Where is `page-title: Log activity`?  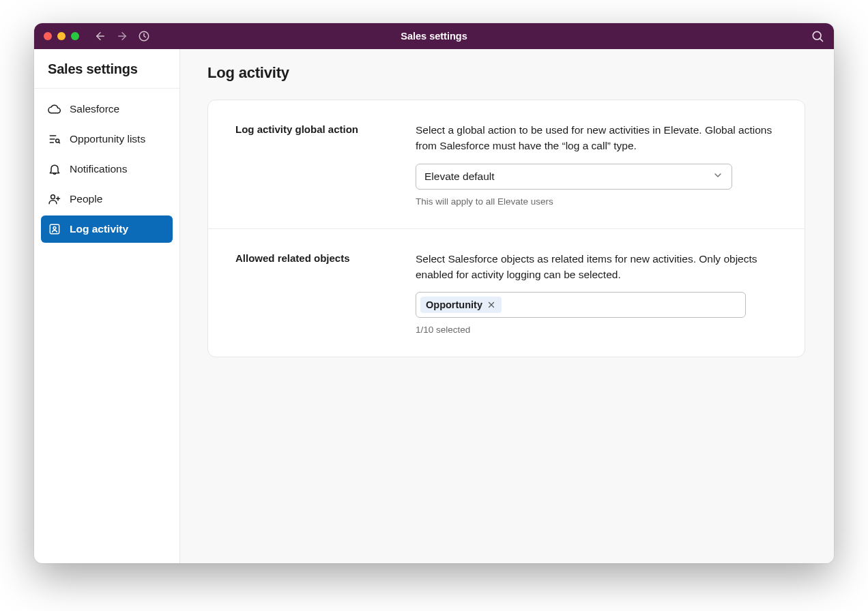 page-title: Log activity is located at coordinates (507, 73).